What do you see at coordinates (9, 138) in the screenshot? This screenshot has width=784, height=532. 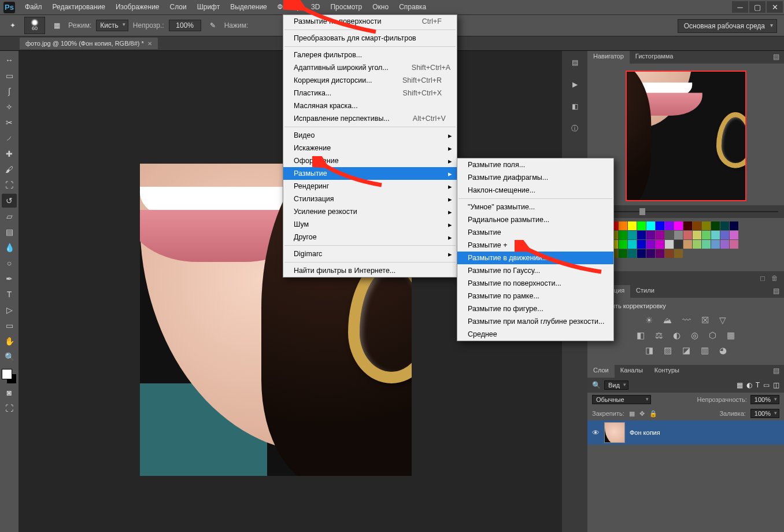 I see `eyedropper-tool: ⟋` at bounding box center [9, 138].